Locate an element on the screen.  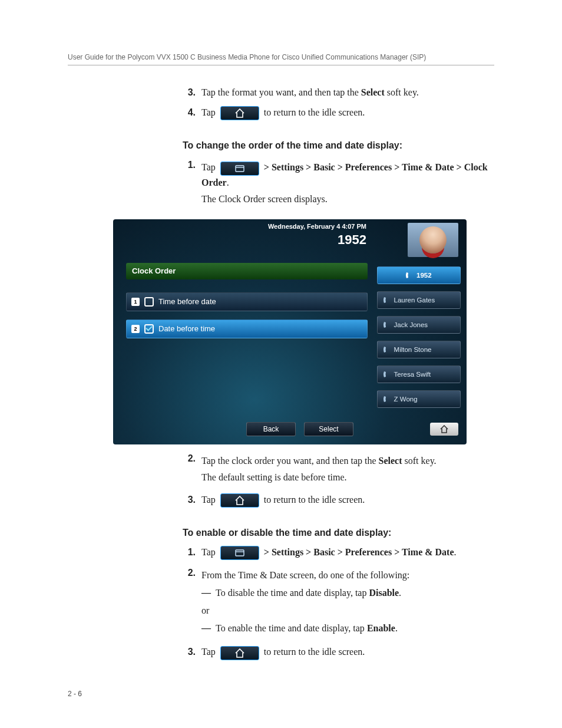
disable-ref: Disable is located at coordinates (384, 593).